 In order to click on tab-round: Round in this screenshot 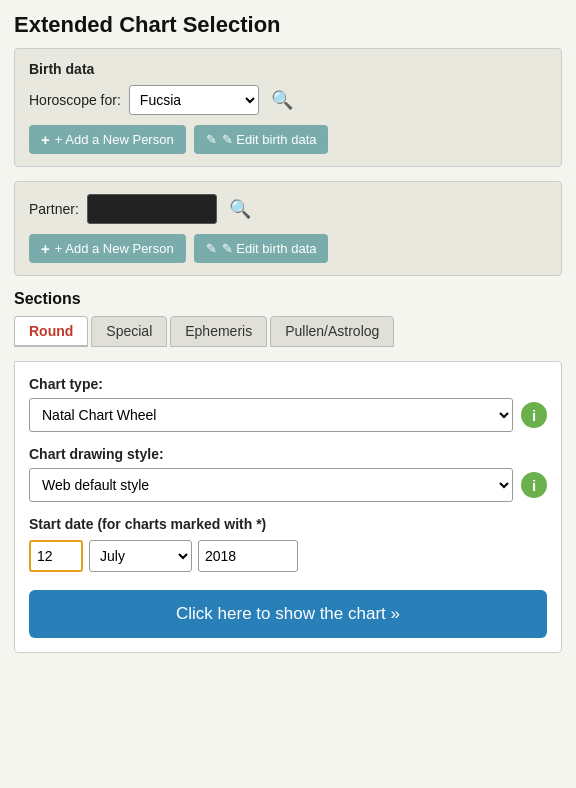, I will do `click(51, 332)`.